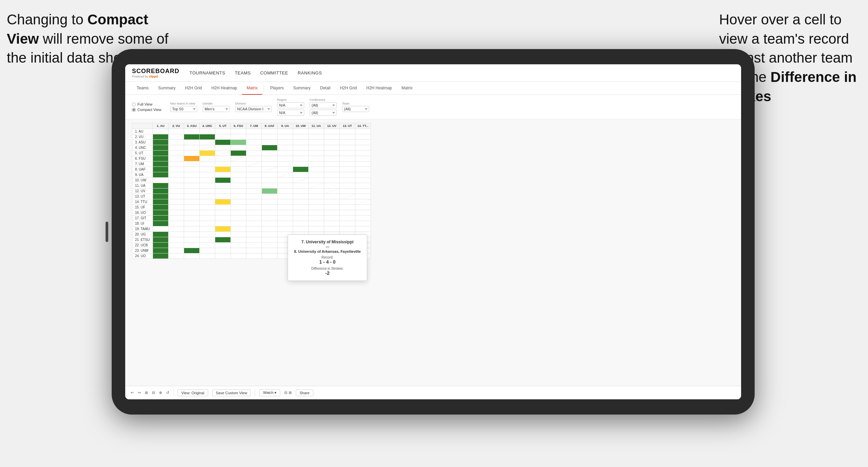  I want to click on matrix-cell-r2-c5, so click(239, 142).